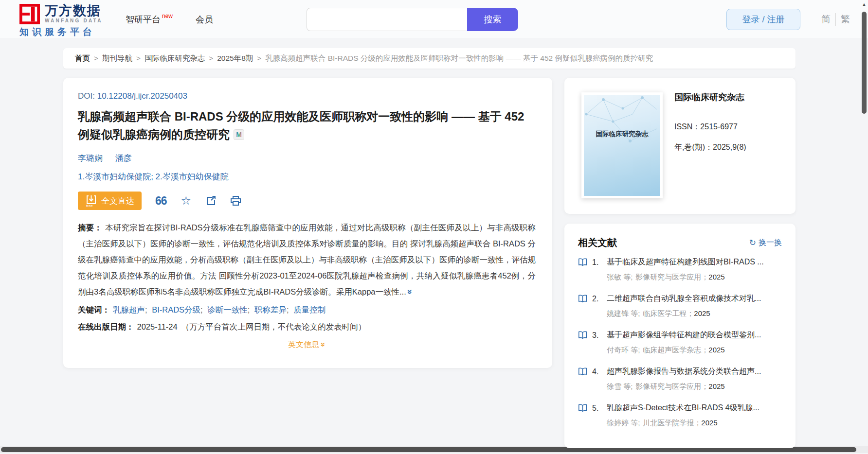 Image resolution: width=868 pixels, height=454 pixels. Describe the element at coordinates (90, 206) in the screenshot. I see `svg-text: free` at that location.